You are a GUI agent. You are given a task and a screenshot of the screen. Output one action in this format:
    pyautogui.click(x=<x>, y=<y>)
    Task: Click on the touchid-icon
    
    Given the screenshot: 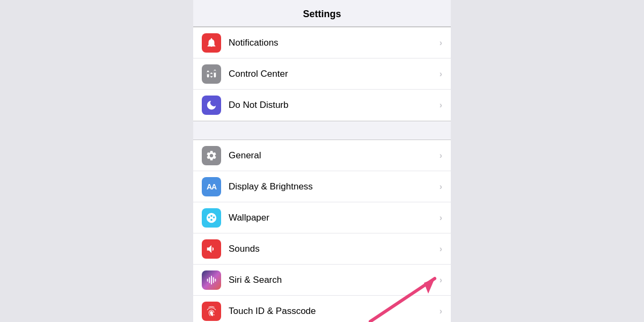 What is the action you would take?
    pyautogui.click(x=211, y=311)
    